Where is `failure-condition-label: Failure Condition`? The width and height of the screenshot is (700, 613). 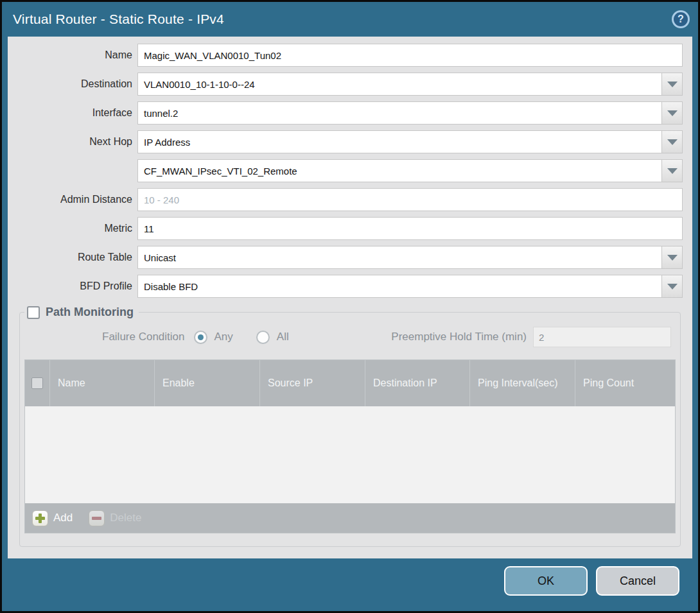 failure-condition-label: Failure Condition is located at coordinates (144, 337).